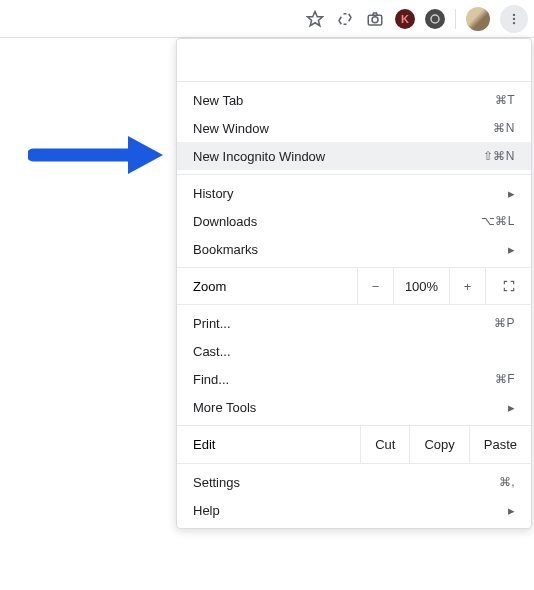 The height and width of the screenshot is (590, 534). Describe the element at coordinates (350, 510) in the screenshot. I see `menu-item-label: Help` at that location.